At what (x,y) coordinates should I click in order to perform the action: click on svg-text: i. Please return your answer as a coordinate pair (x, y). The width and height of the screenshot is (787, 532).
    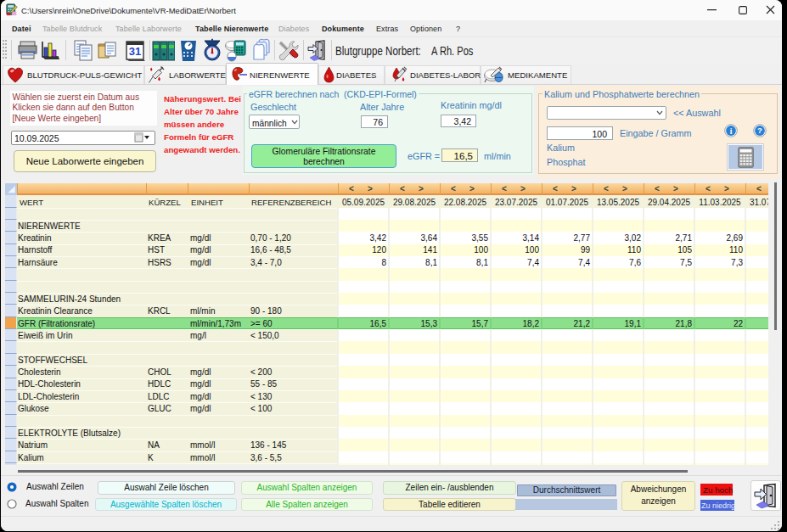
    Looking at the image, I should click on (732, 132).